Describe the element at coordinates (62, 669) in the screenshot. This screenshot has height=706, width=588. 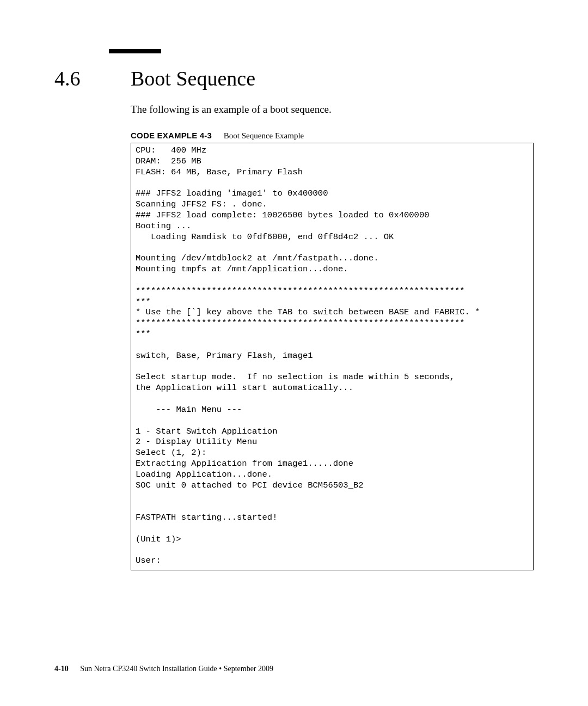
I see `footer-page-number: 4-10` at that location.